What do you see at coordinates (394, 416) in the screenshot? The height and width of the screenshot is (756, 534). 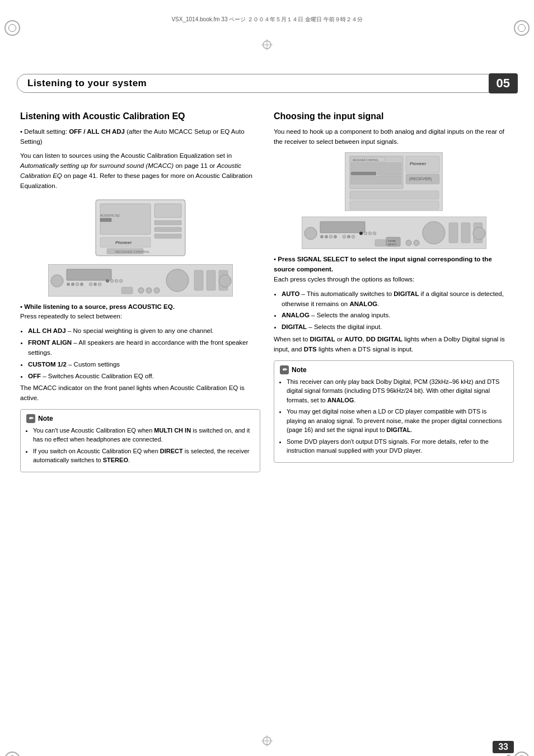 I see `right-note-body: This receiver can only play back Dolby D…` at bounding box center [394, 416].